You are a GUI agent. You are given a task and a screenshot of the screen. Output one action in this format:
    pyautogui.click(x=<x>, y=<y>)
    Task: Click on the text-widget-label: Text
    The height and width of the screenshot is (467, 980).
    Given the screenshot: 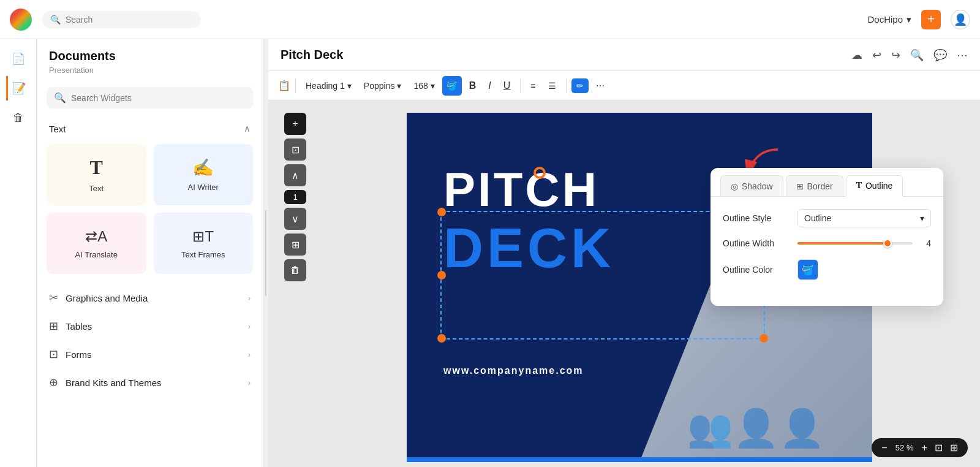 What is the action you would take?
    pyautogui.click(x=96, y=189)
    